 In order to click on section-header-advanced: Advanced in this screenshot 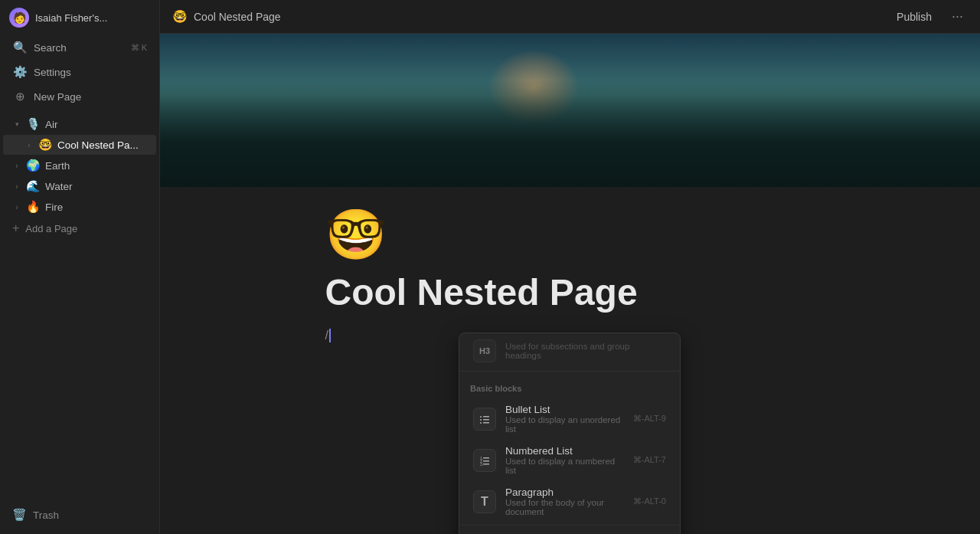, I will do `click(570, 532)`.